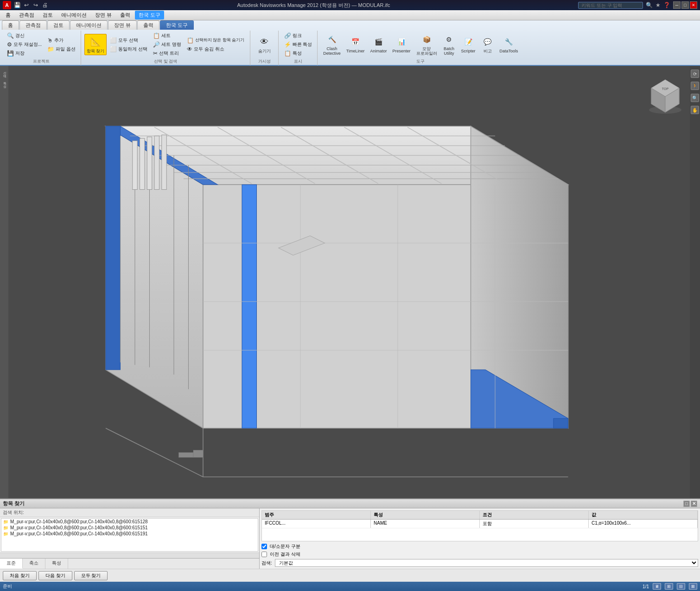 This screenshot has width=700, height=591. What do you see at coordinates (449, 45) in the screenshot?
I see `ribbon-btn-batch-utility: ⚙ BatchUtility` at bounding box center [449, 45].